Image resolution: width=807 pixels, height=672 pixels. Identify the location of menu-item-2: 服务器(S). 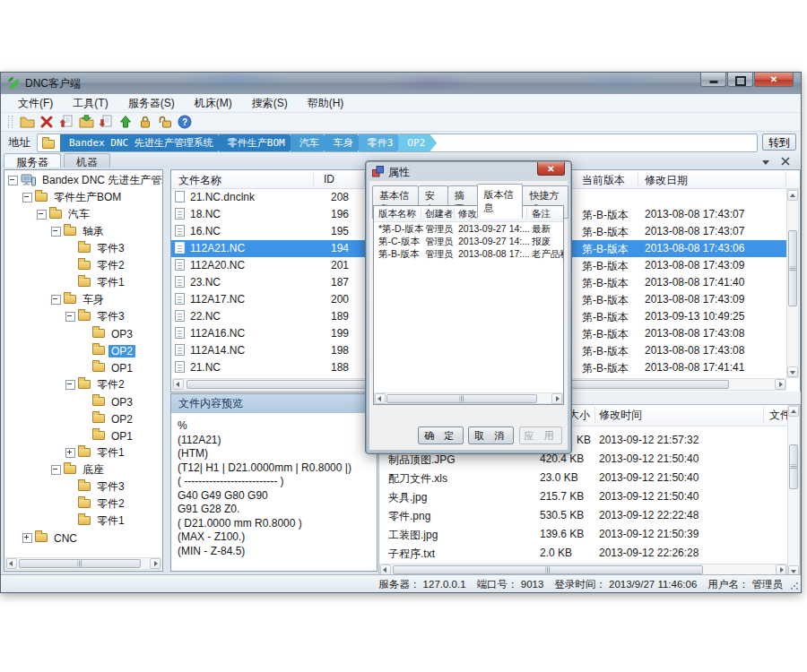
(152, 104).